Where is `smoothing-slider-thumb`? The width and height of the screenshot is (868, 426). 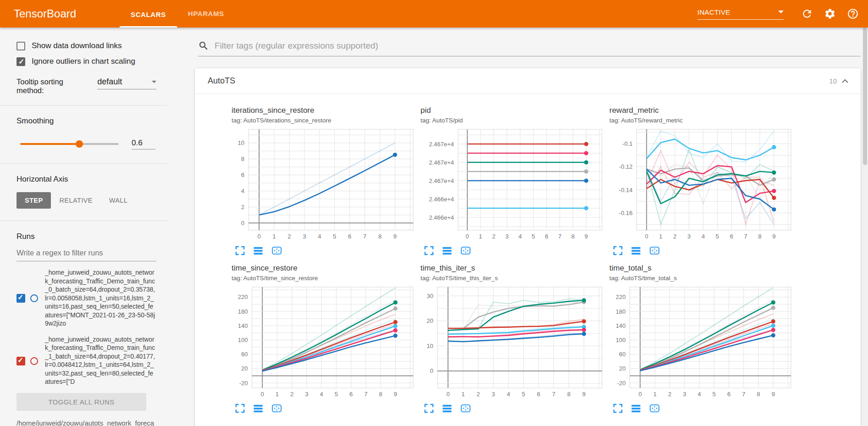
smoothing-slider-thumb is located at coordinates (79, 144).